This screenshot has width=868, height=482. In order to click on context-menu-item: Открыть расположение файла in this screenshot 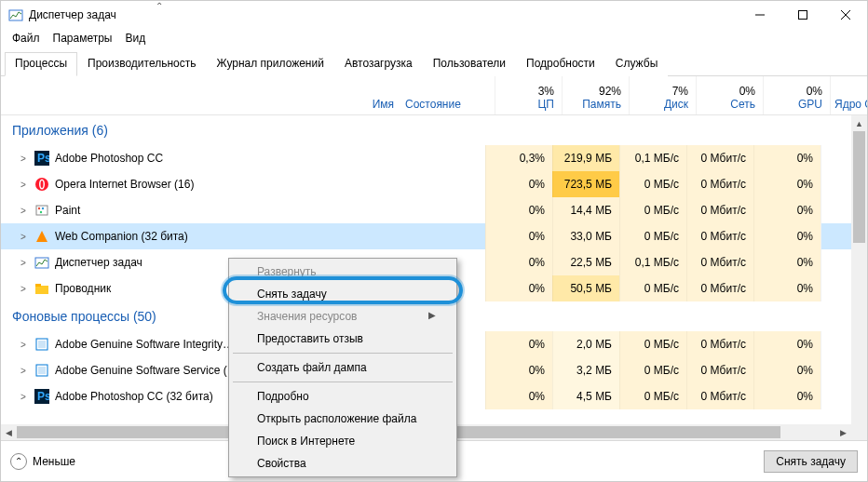, I will do `click(343, 419)`.